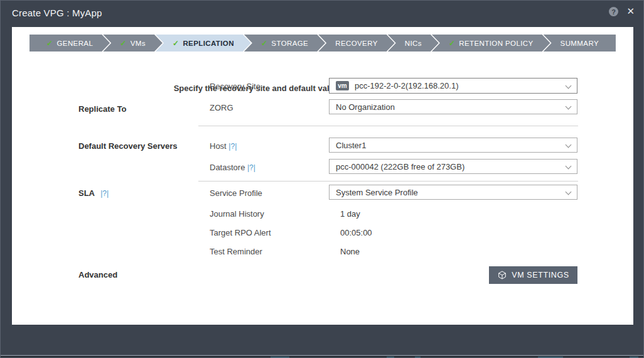  I want to click on test-reminder-label: Test Reminder, so click(236, 251).